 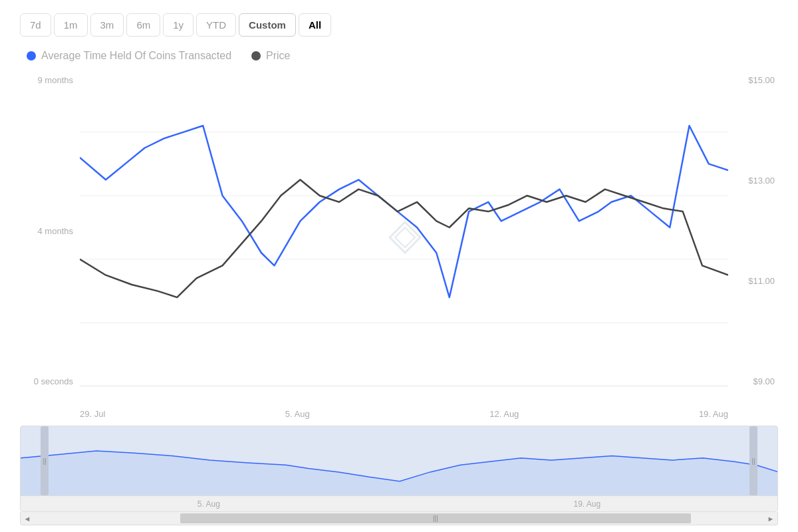 I want to click on time-filter-bar: 7d1m3m6m1yYTDCustomAll, so click(x=399, y=25).